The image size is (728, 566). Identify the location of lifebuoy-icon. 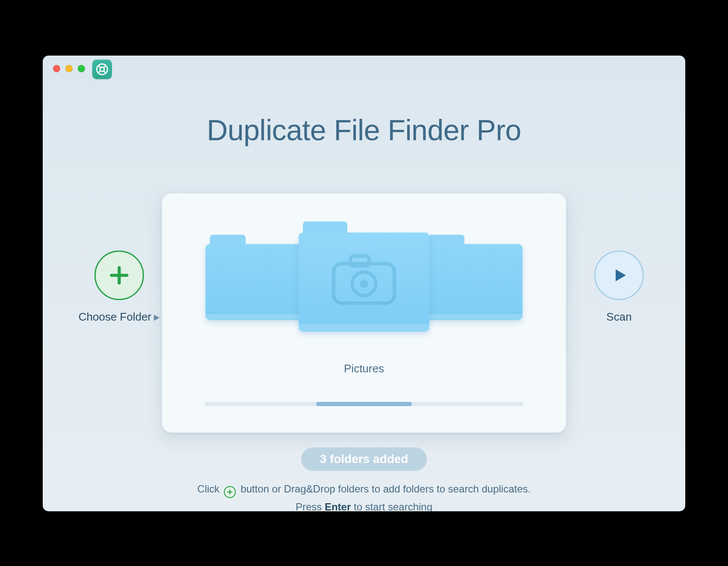
(102, 69).